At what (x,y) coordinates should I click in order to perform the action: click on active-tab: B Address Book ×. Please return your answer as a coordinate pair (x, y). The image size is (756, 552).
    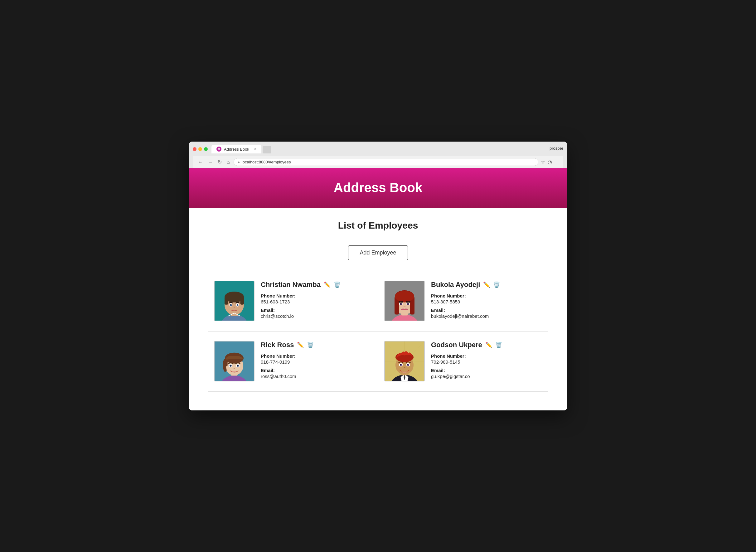
    Looking at the image, I should click on (237, 149).